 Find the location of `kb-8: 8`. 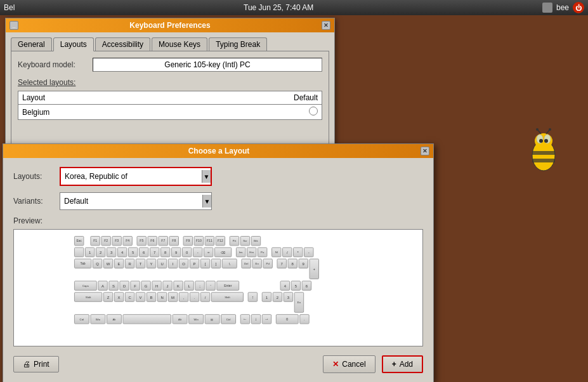

kb-8: 8 is located at coordinates (165, 253).